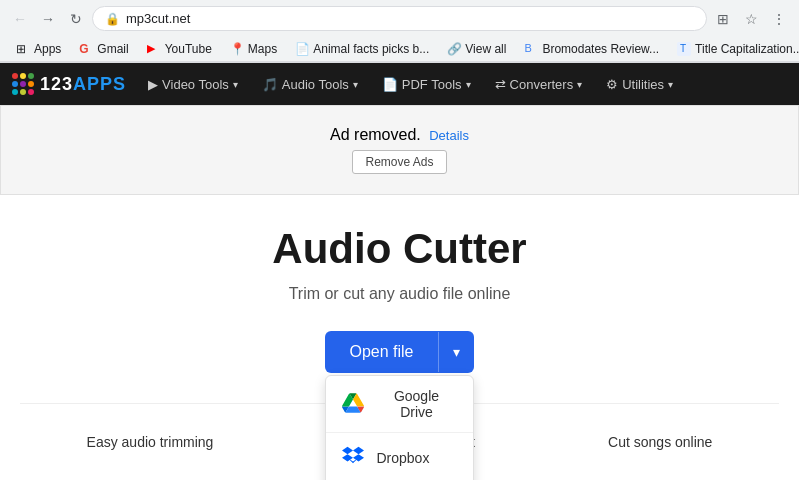 This screenshot has width=799, height=502. I want to click on bookmark-maps-label: Maps, so click(262, 49).